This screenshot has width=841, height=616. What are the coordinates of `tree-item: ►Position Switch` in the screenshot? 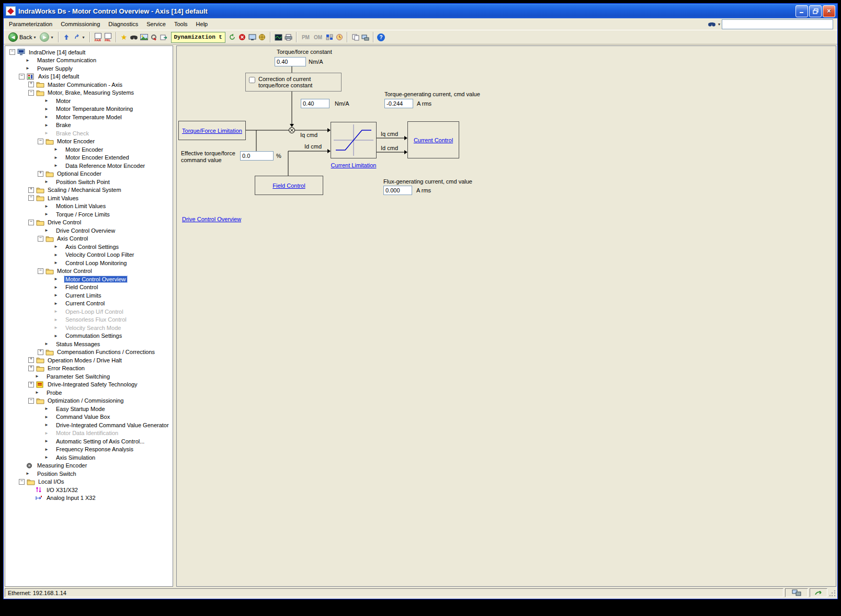 It's located at (89, 474).